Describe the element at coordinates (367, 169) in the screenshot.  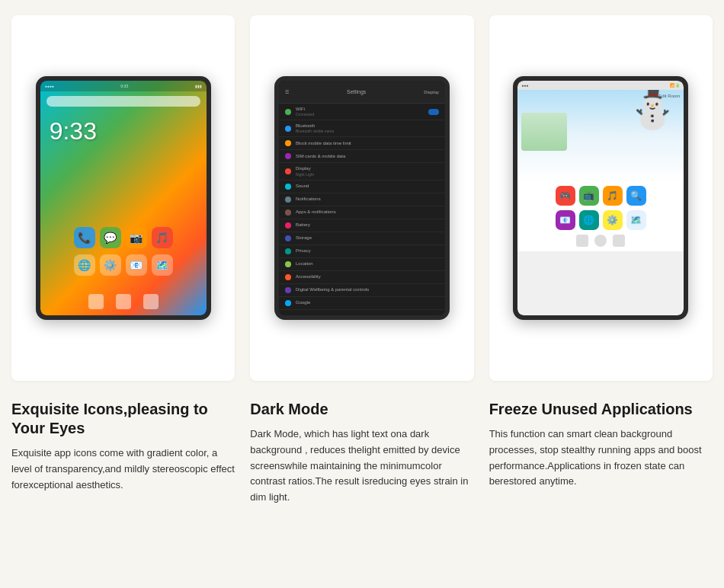
I see `menu-label: Display` at that location.